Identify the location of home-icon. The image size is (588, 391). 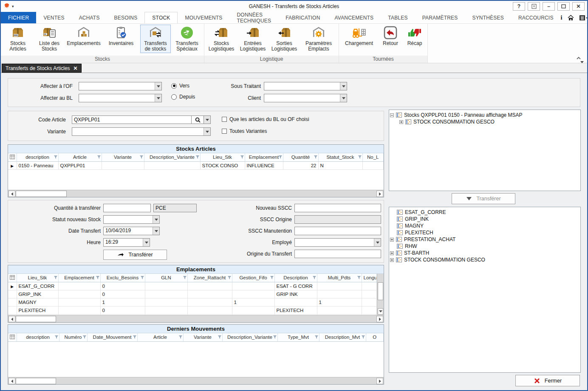
(571, 18).